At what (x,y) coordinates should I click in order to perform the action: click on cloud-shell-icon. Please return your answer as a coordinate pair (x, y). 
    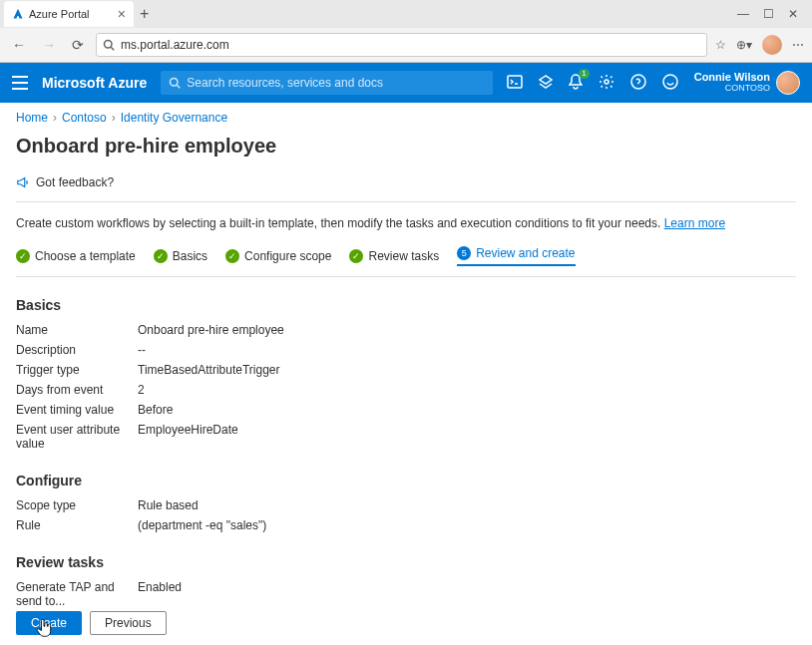
    Looking at the image, I should click on (515, 84).